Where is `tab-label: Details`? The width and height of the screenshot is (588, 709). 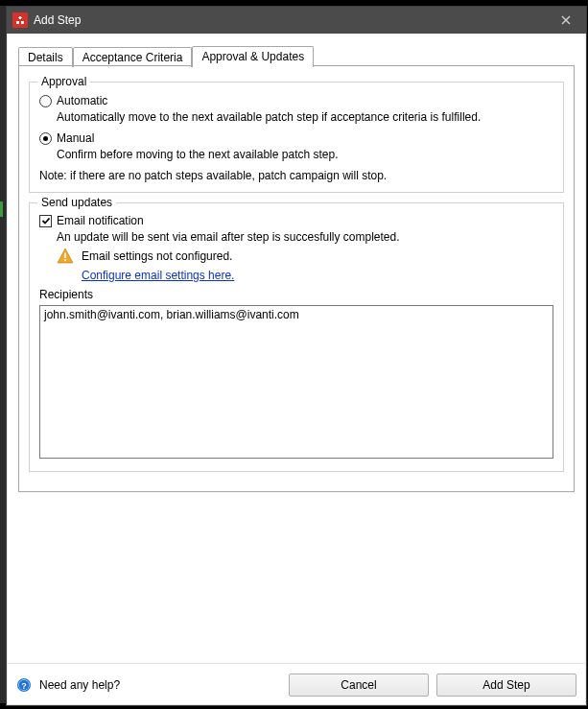
tab-label: Details is located at coordinates (46, 58).